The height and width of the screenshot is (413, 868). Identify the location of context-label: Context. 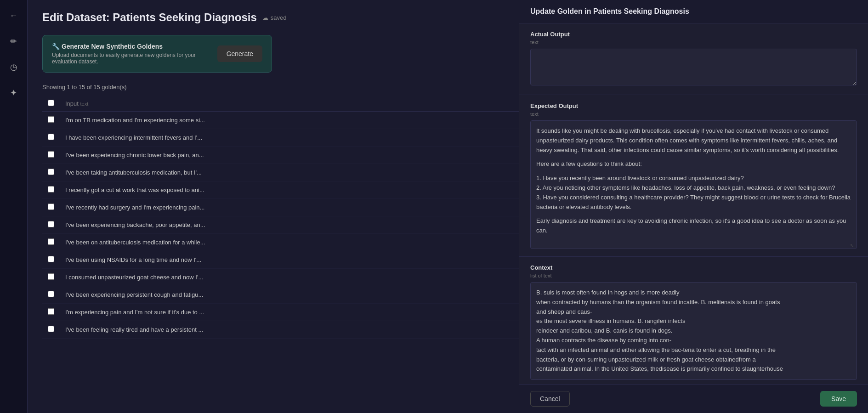
(694, 267).